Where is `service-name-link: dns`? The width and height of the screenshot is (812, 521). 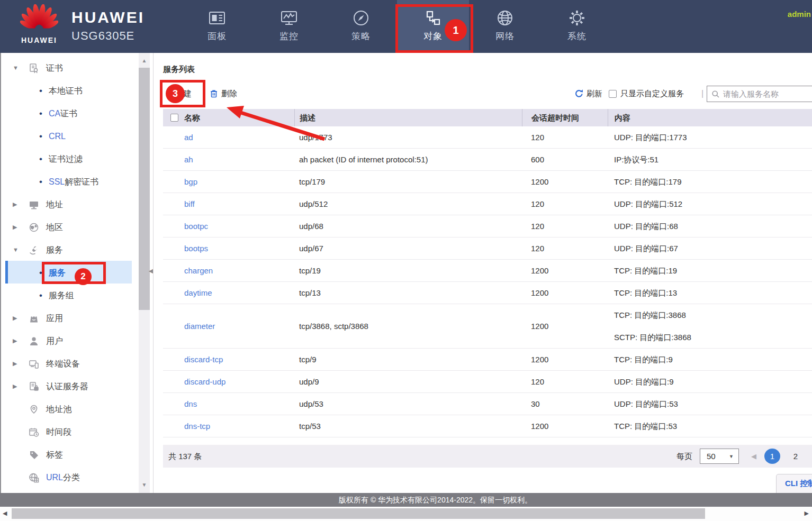
service-name-link: dns is located at coordinates (237, 404).